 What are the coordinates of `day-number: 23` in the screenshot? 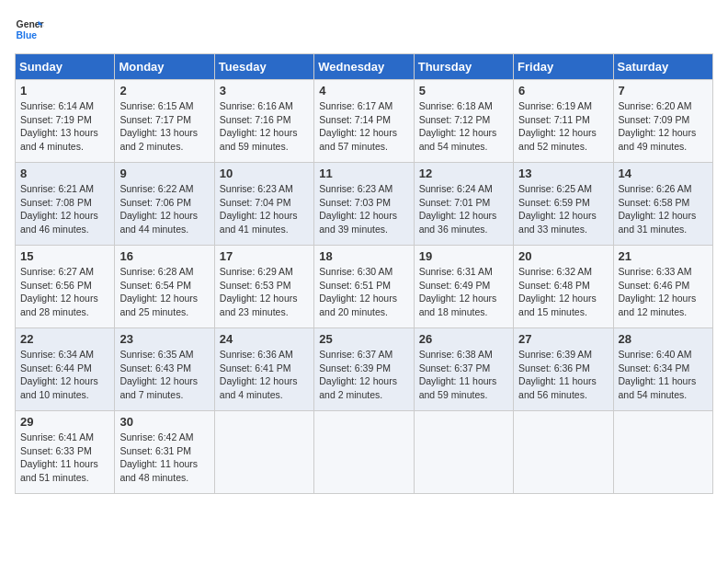 It's located at (164, 339).